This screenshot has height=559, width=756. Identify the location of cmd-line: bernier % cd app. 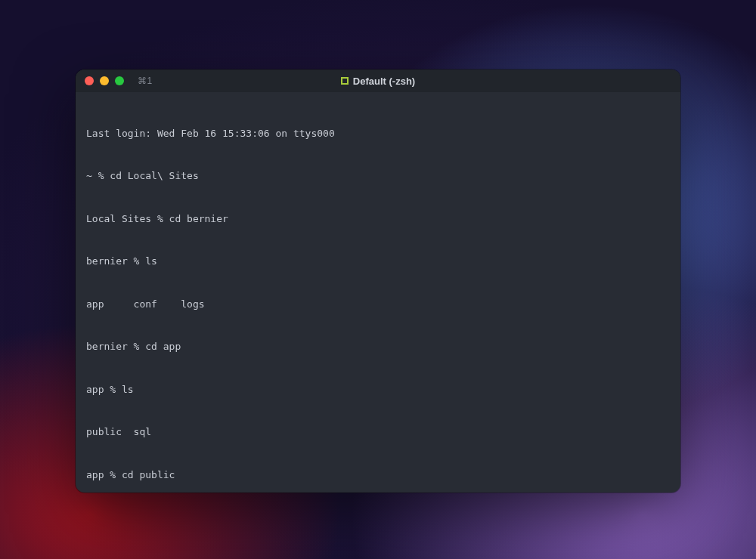
(378, 347).